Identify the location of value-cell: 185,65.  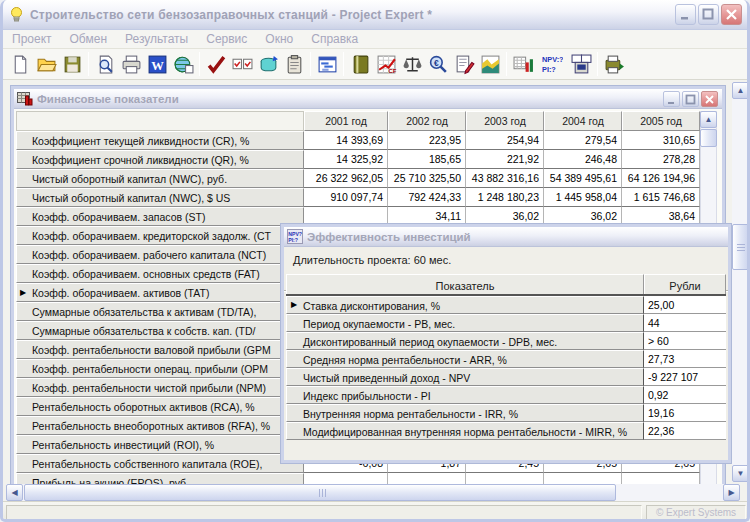
(427, 160).